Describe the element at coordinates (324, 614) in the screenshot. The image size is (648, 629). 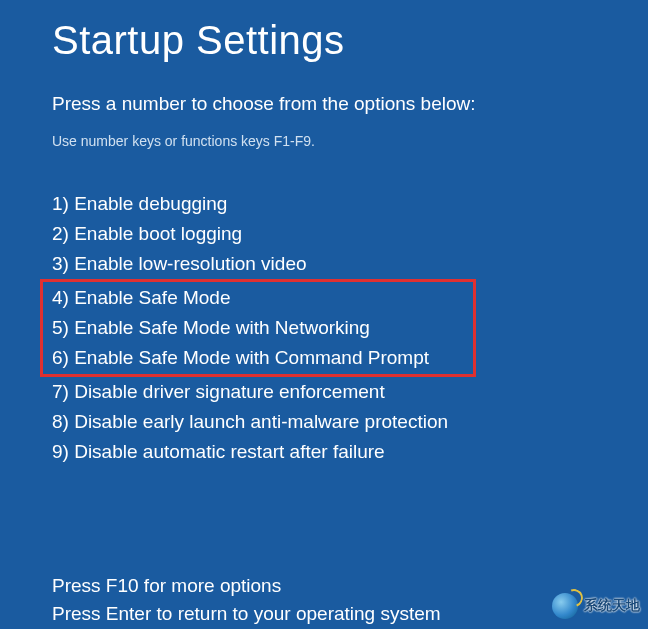
I see `footer-return: Press Enter to return to your operating …` at that location.